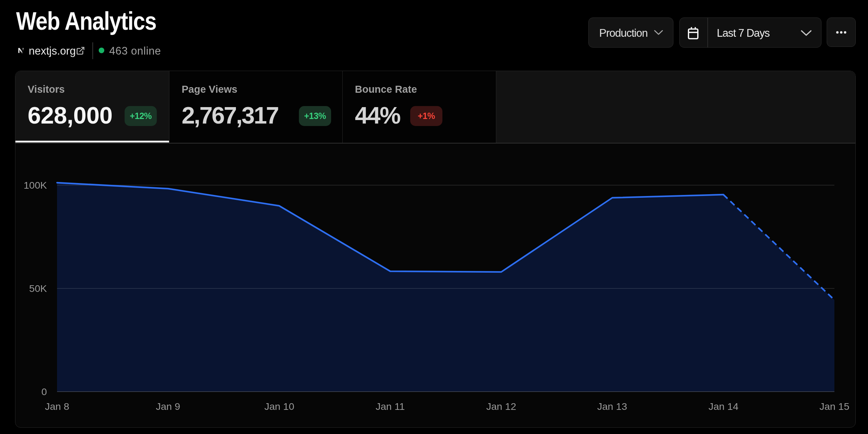  I want to click on svg-text: Jan 15, so click(834, 406).